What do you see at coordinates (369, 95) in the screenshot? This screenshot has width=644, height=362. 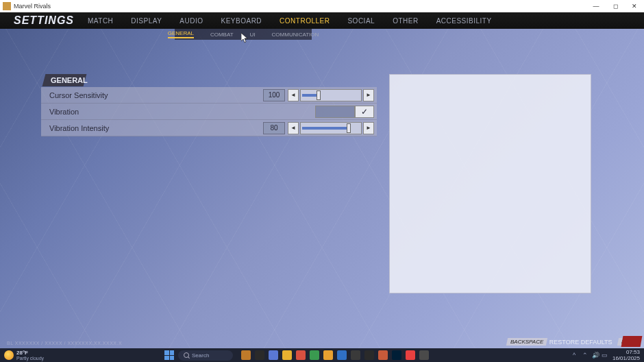 I see `increase-cursor-button: ►` at bounding box center [369, 95].